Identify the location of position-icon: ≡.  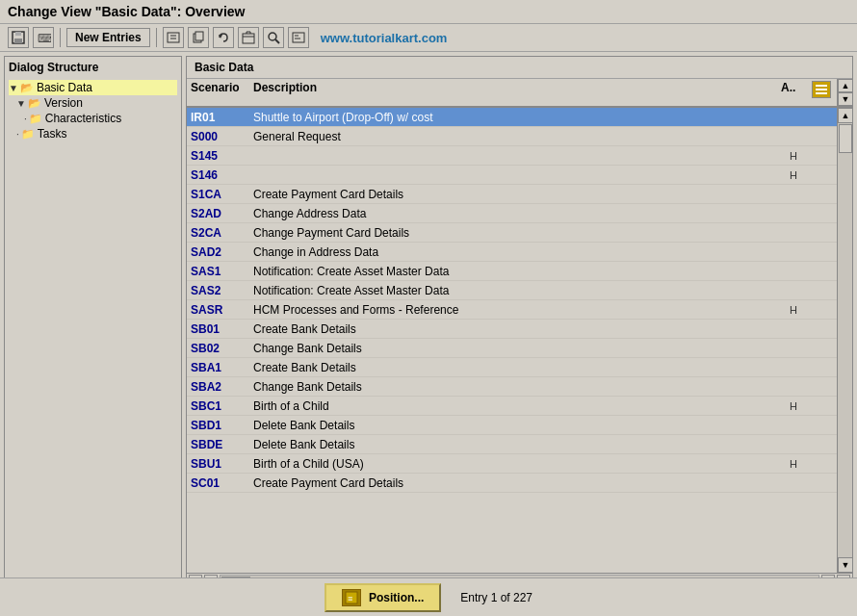
(351, 598).